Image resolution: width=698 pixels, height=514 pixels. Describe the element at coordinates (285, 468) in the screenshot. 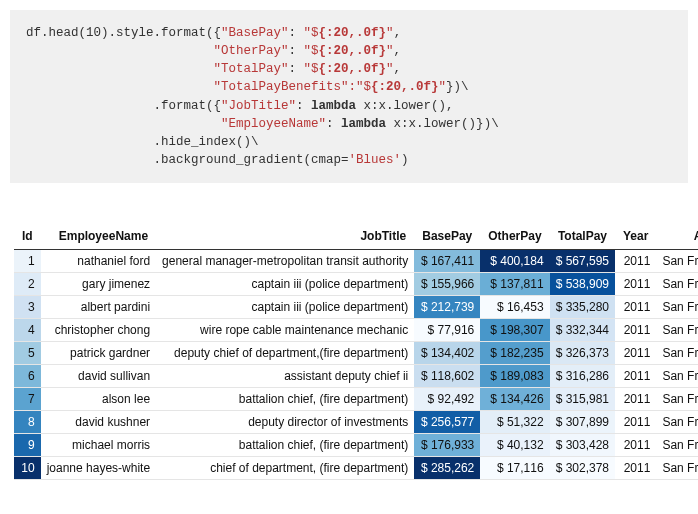

I see `table-cell: chief of department, (fire department)` at that location.